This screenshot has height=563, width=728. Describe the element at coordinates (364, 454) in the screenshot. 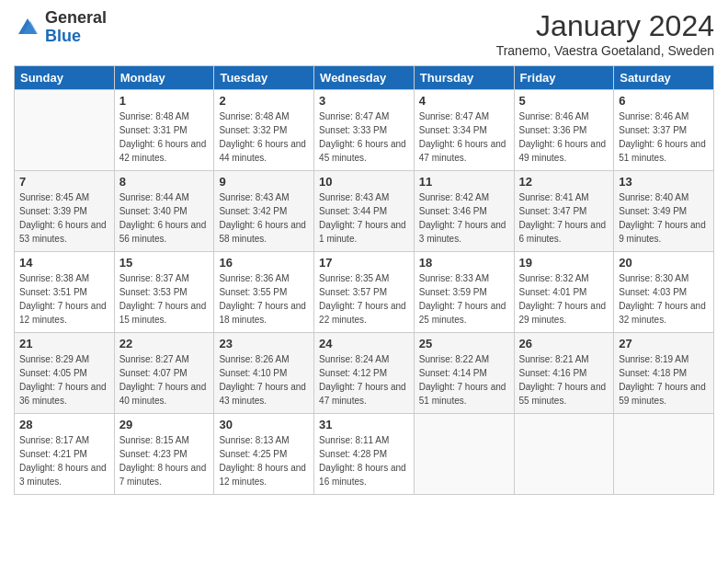

I see `week-row-5: 28Sunrise: 8:17 AMSunset: 4:21 PMDayligh…` at that location.